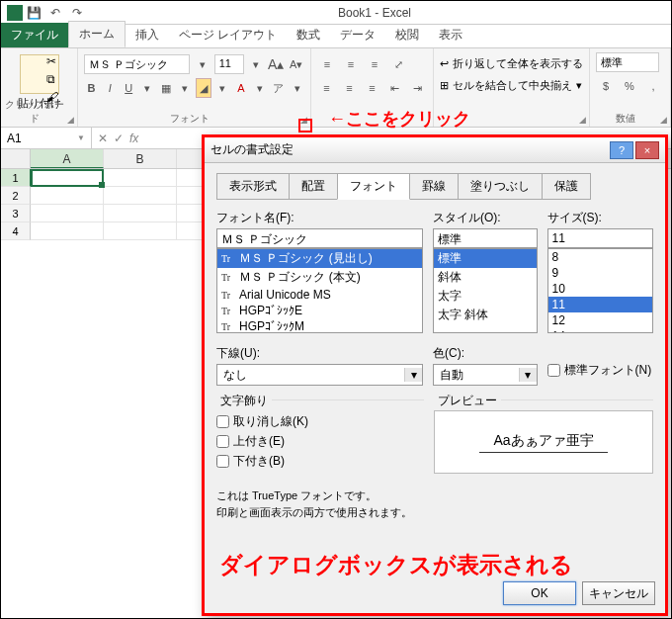  I want to click on col-header-b: B, so click(140, 158).